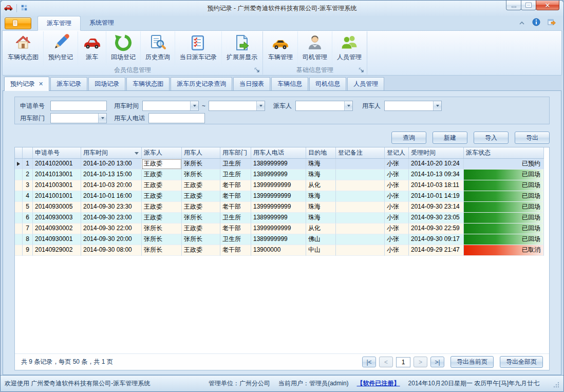  Describe the element at coordinates (102, 23) in the screenshot. I see `ribbon-tab-system-management: 系统管理` at that location.